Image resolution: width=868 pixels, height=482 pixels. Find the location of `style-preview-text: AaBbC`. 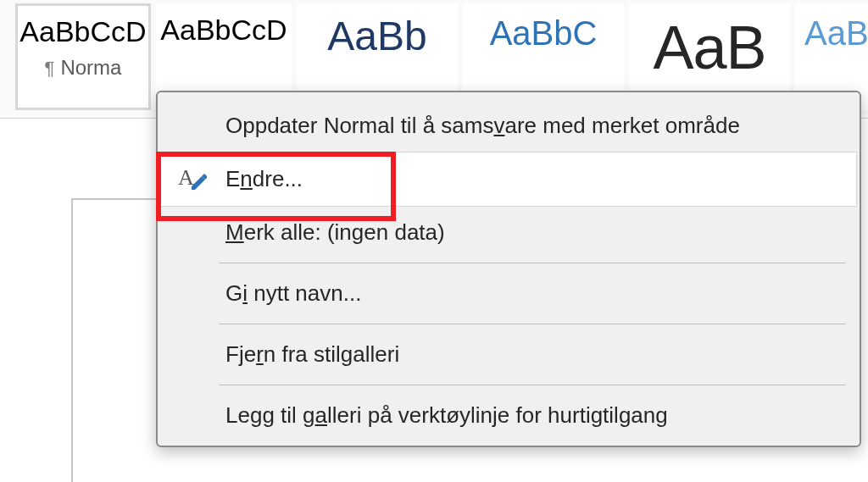

style-preview-text: AaBbC is located at coordinates (543, 33).